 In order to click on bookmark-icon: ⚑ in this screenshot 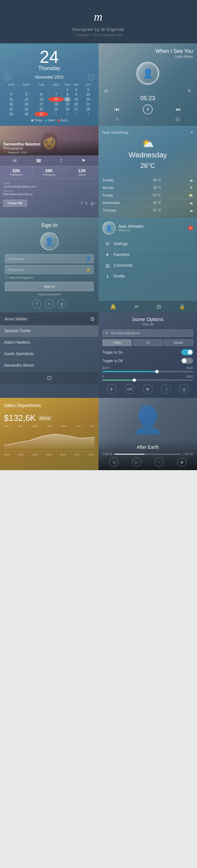, I will do `click(84, 161)`.